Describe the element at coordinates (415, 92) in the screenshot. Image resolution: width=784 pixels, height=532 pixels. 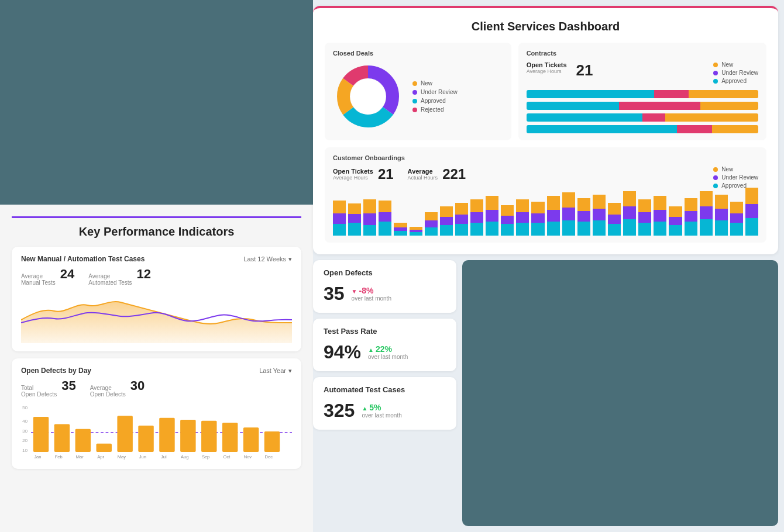
I see `under-review-dot` at that location.